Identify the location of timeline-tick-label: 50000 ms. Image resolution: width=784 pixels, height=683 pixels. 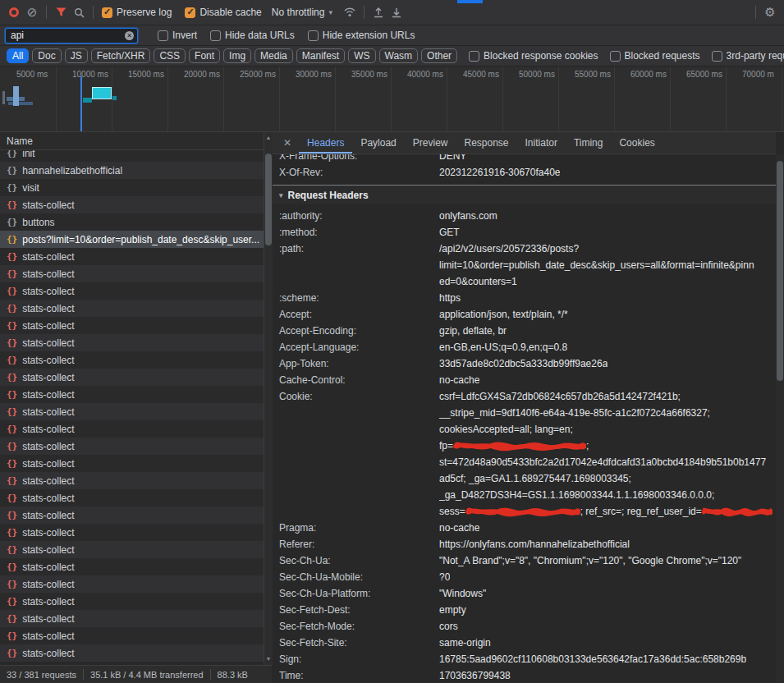
(537, 74).